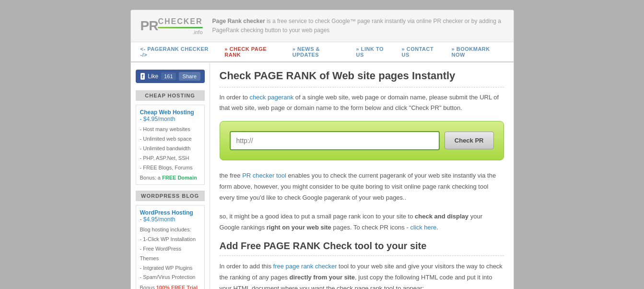 Image resolution: width=644 pixels, height=289 pixels. I want to click on cheap-hosting-section: CHEAP HOSTING Cheap Web Hosting - $4.95/…, so click(170, 137).